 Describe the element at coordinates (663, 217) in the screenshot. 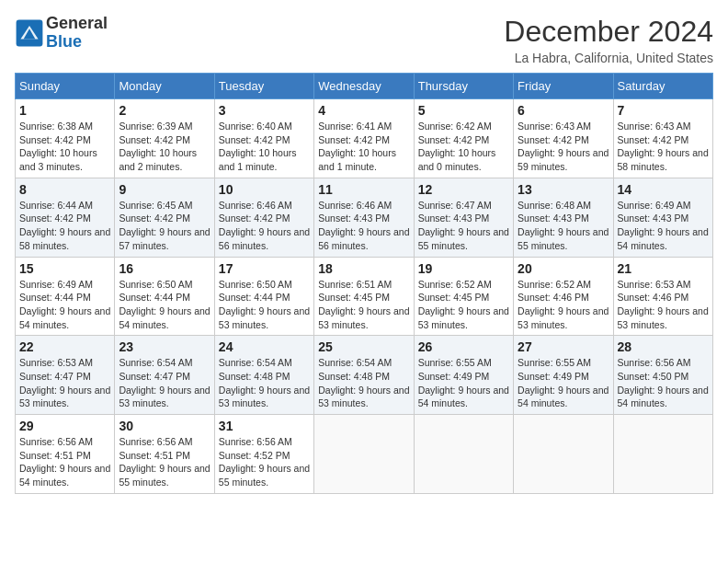

I see `calendar-cell: 14Sunrise: 6:49 AMSunset: 4:43 PMDayligh…` at that location.